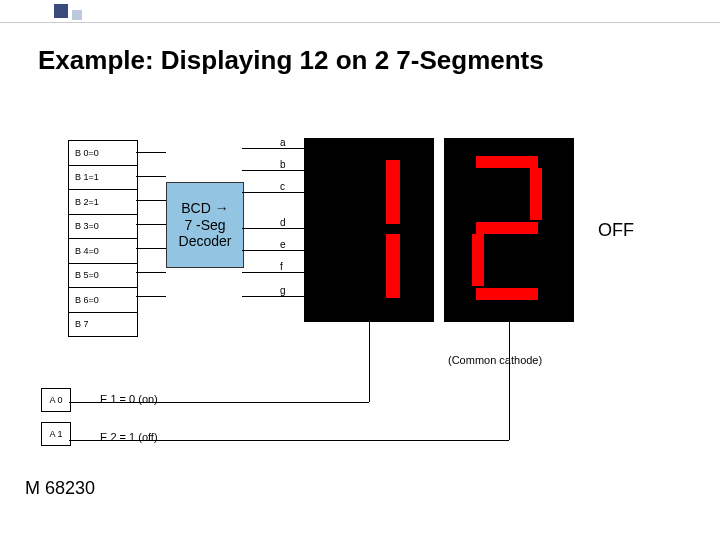  I want to click on port-b2: B 2=1, so click(103, 202).